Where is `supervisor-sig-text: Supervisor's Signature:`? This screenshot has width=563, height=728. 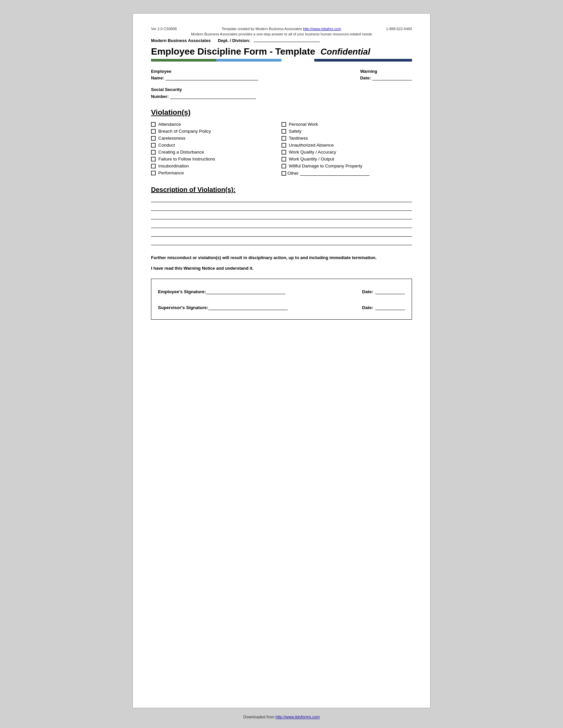
supervisor-sig-text: Supervisor's Signature: is located at coordinates (183, 307).